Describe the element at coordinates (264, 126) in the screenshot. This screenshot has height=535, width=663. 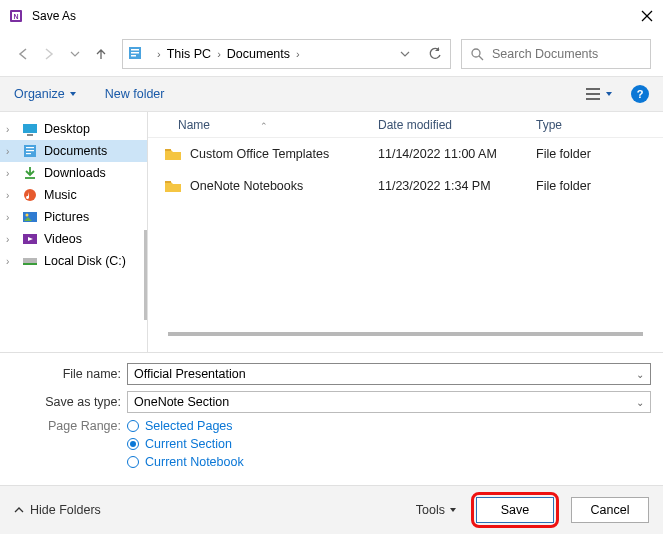
I see `sort-caret-icon: ⌃` at that location.